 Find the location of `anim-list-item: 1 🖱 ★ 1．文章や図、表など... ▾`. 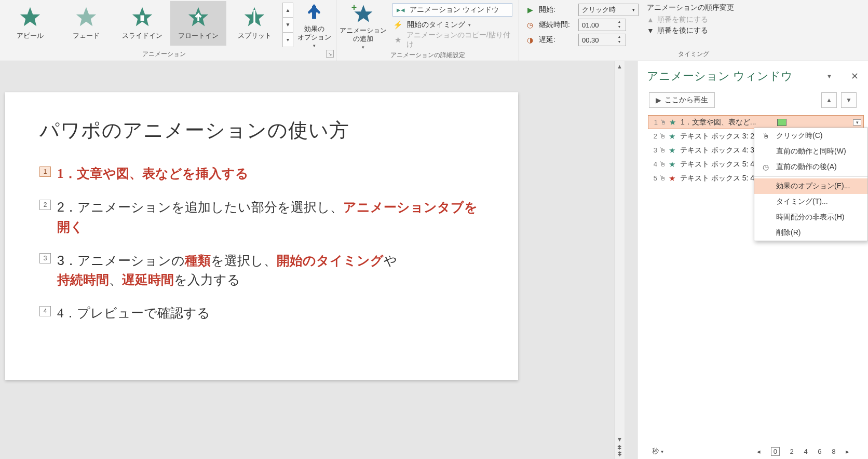

anim-list-item: 1 🖱 ★ 1．文章や図、表など... ▾ is located at coordinates (756, 122).